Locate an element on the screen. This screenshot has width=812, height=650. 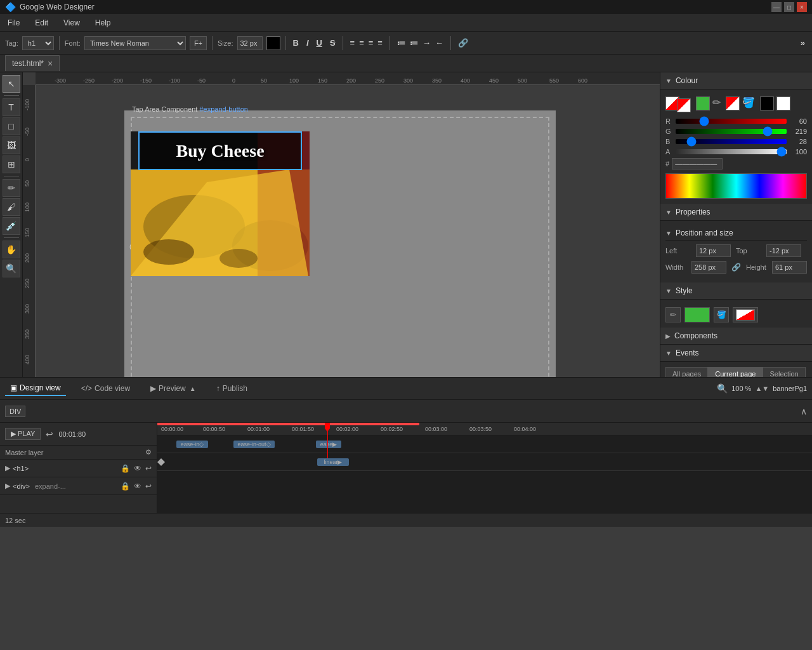
none-swatch is located at coordinates (733, 103).